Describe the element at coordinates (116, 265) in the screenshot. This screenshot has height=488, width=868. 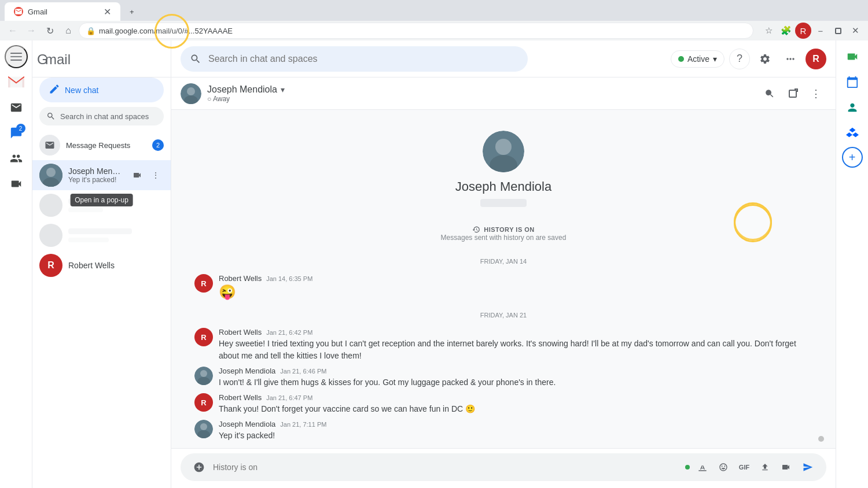
I see `robert-name: Robert Wells` at that location.